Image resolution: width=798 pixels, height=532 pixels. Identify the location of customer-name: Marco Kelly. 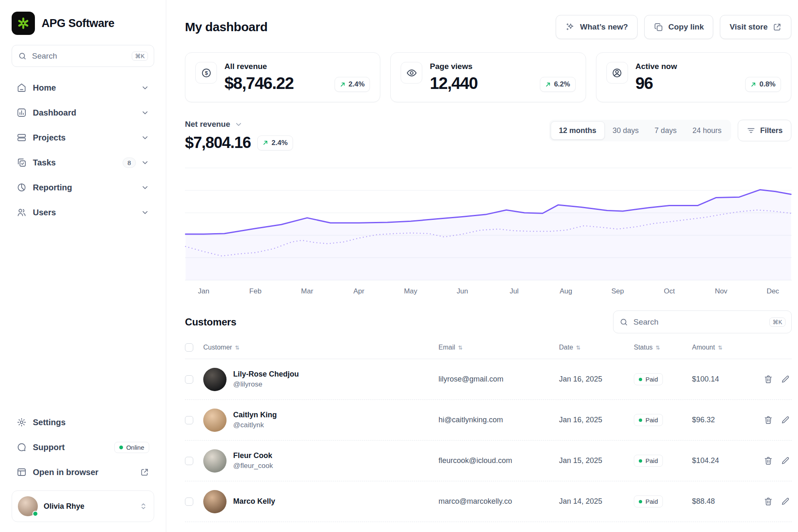
(254, 501).